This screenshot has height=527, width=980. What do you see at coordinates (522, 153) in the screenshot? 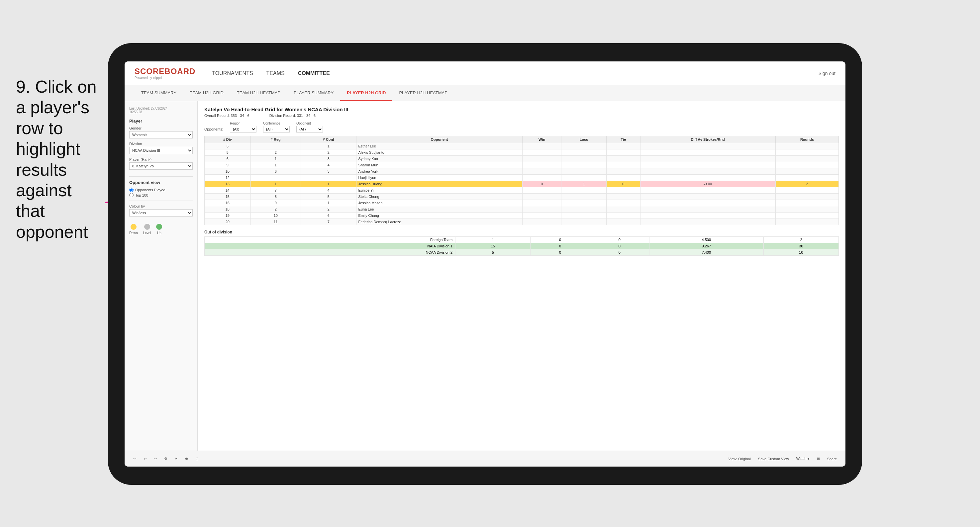
I see `table-row: 522Alexis Sudjianto` at bounding box center [522, 153].